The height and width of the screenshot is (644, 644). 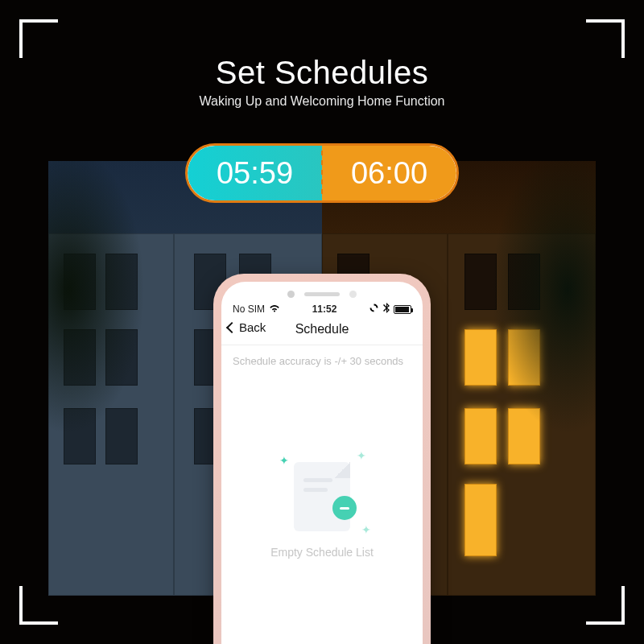 I want to click on phone-hardware, so click(x=322, y=295).